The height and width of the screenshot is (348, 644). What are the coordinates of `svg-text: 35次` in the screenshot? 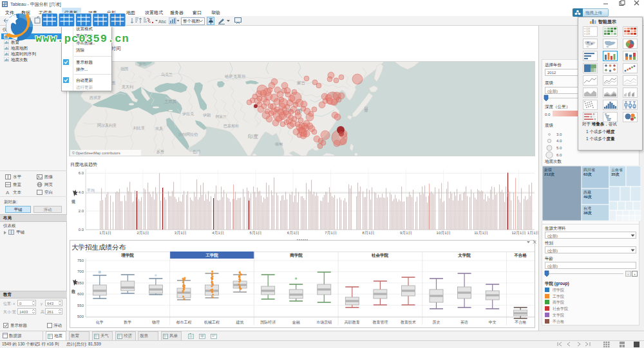 It's located at (616, 174).